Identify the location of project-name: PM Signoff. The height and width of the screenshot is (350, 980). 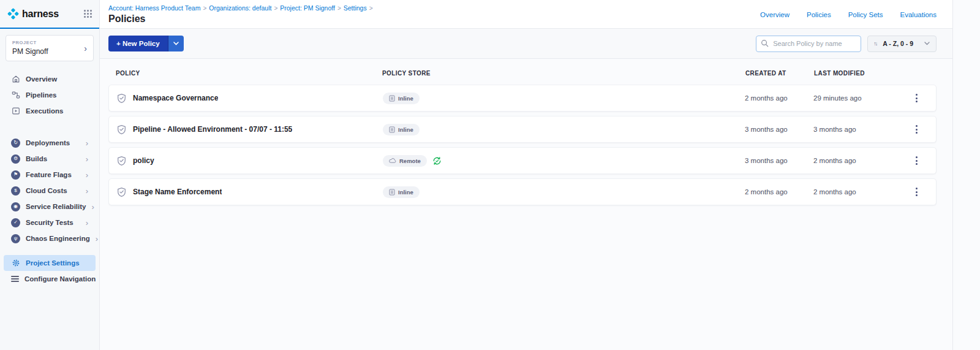
(50, 51).